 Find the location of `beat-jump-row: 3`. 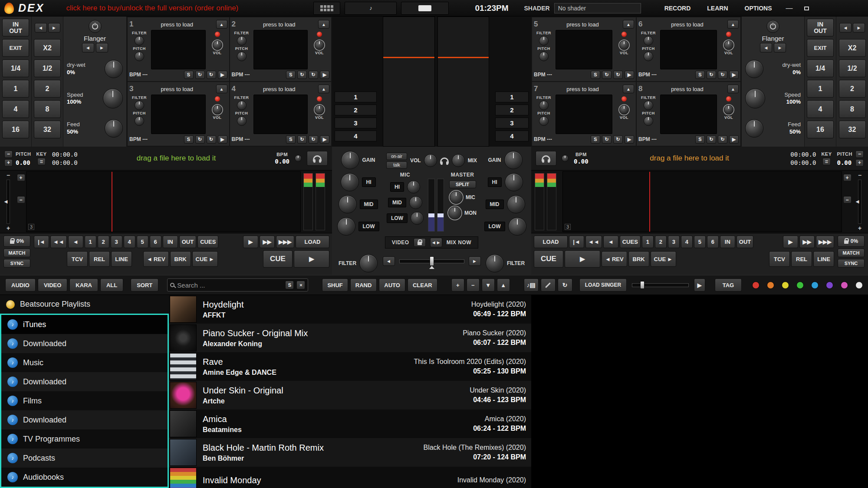

beat-jump-row: 3 is located at coordinates (356, 123).